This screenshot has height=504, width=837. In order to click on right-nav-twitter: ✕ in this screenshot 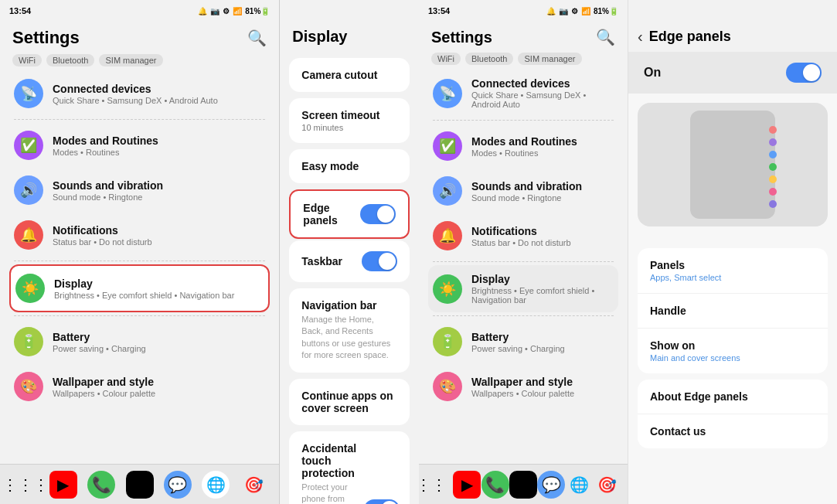, I will do `click(523, 485)`.